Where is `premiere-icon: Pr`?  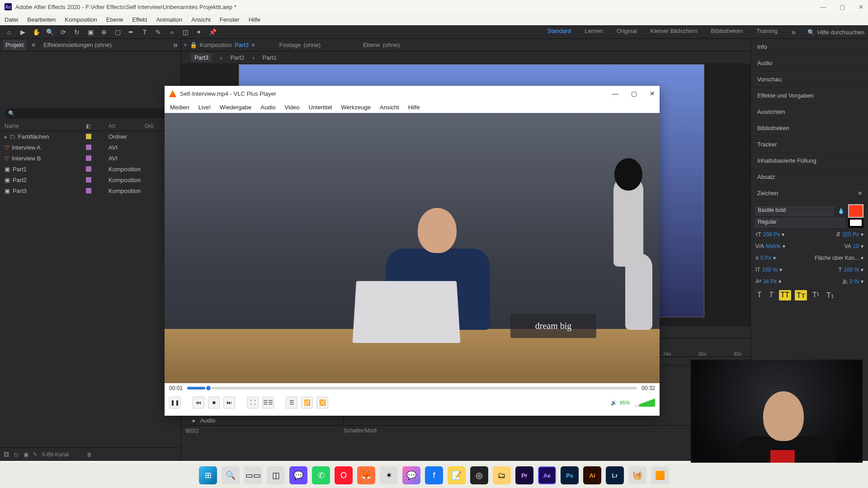 premiere-icon: Pr is located at coordinates (524, 475).